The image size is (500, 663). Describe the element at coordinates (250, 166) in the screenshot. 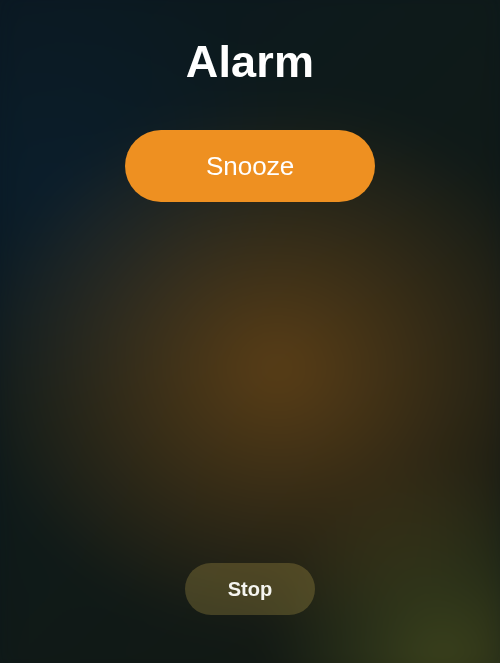

I see `snooze-button-label: Snooze` at that location.